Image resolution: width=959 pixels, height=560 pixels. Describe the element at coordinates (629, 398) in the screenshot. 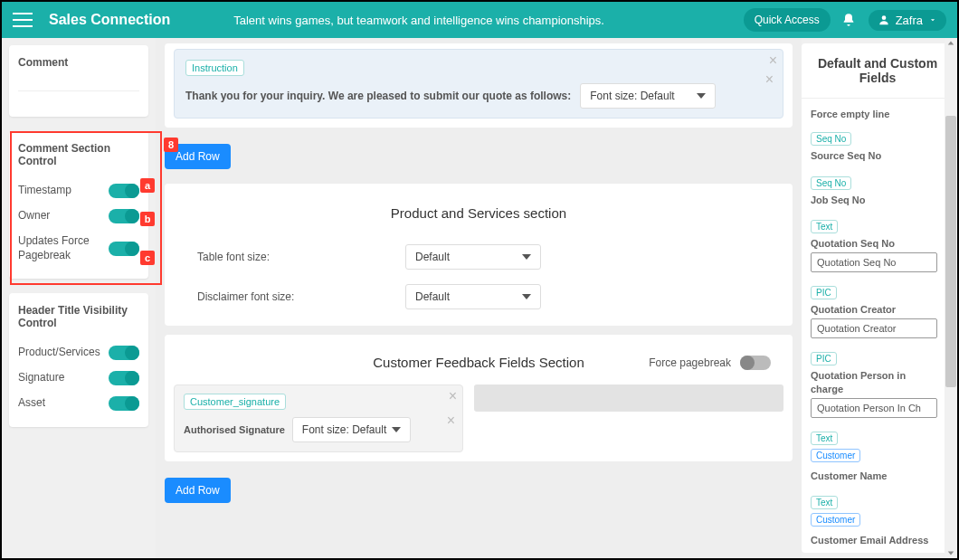

I see `signature-placeholder` at that location.